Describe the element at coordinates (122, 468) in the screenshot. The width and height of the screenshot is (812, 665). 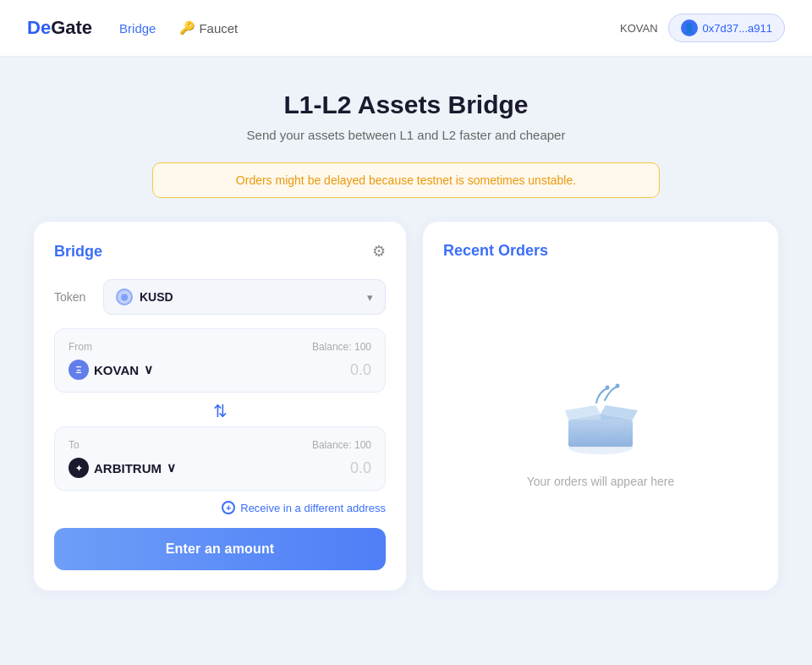
I see `to-chain-button: ✦ ARBITRUM ∨` at that location.